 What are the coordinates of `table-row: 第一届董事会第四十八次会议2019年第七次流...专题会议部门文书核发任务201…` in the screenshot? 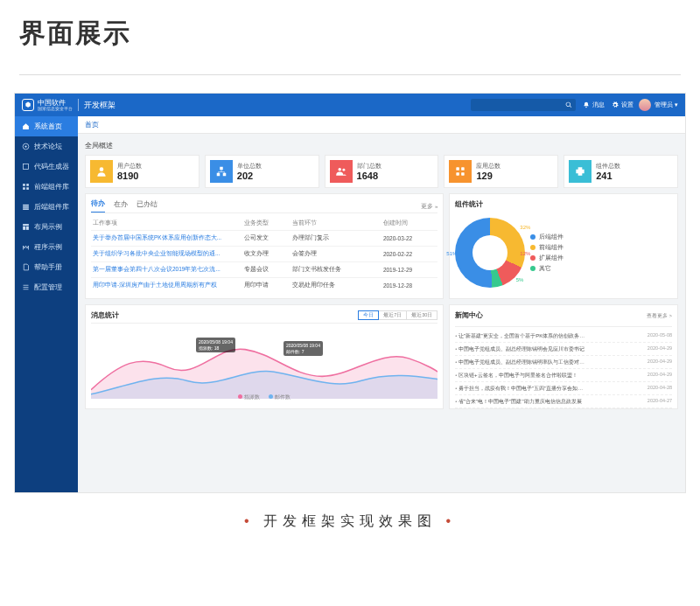 It's located at (264, 270).